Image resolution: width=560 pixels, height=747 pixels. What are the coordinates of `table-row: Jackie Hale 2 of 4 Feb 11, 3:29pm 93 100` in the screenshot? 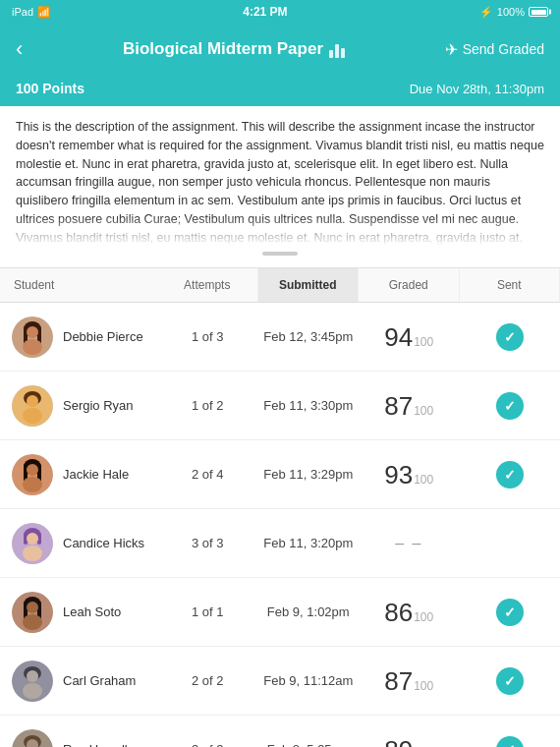 It's located at (280, 475).